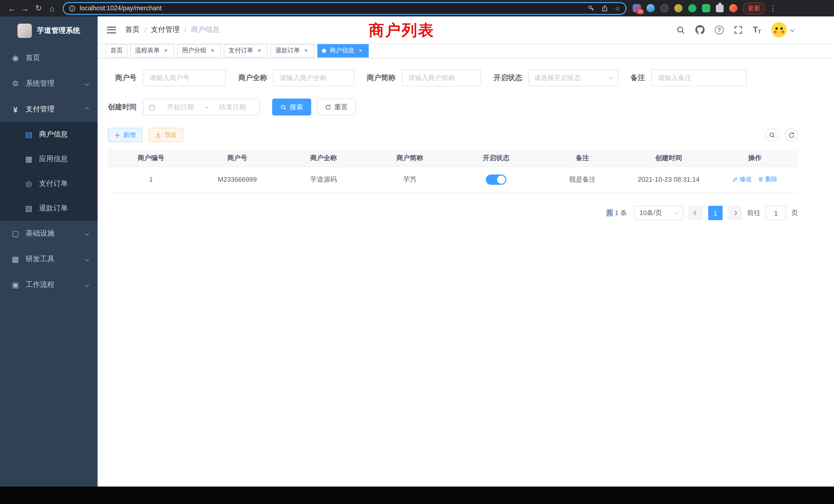  I want to click on status-toggle, so click(496, 179).